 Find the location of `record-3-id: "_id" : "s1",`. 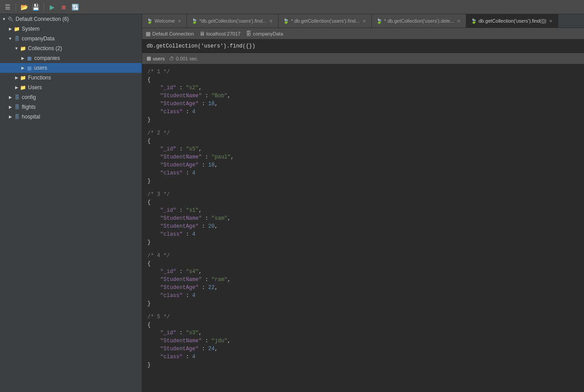

record-3-id: "_id" : "s1", is located at coordinates (363, 210).